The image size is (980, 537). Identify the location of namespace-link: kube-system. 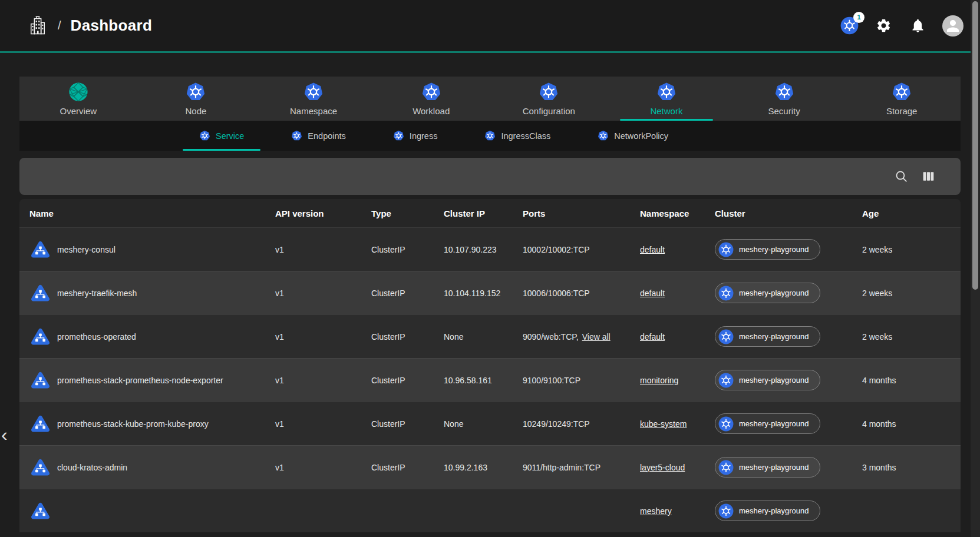
(664, 424).